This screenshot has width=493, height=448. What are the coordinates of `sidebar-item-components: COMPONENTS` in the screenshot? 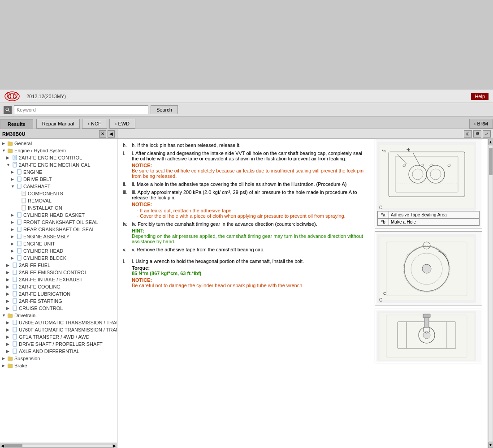 It's located at (58, 194).